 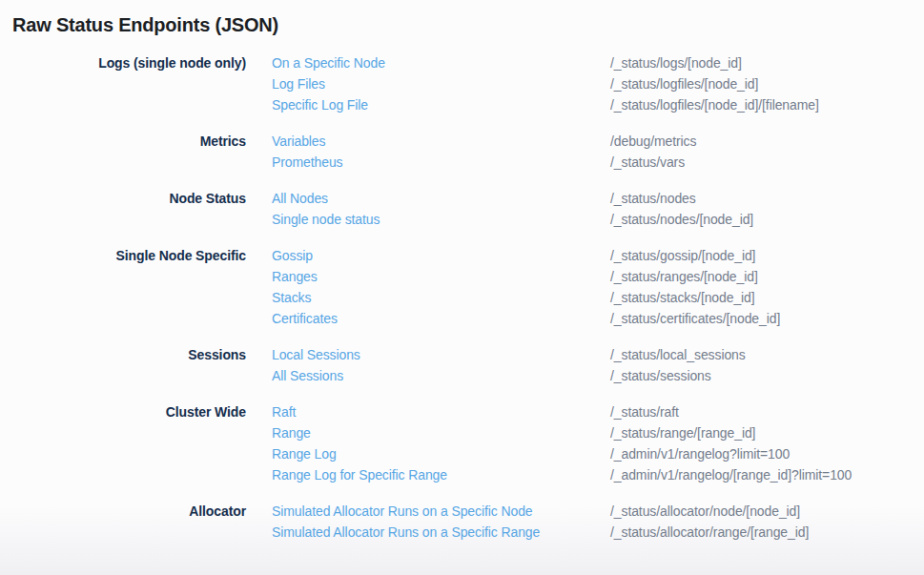 I want to click on endpoint-row: Ranges /_status/ranges/[node_id], so click(x=598, y=277).